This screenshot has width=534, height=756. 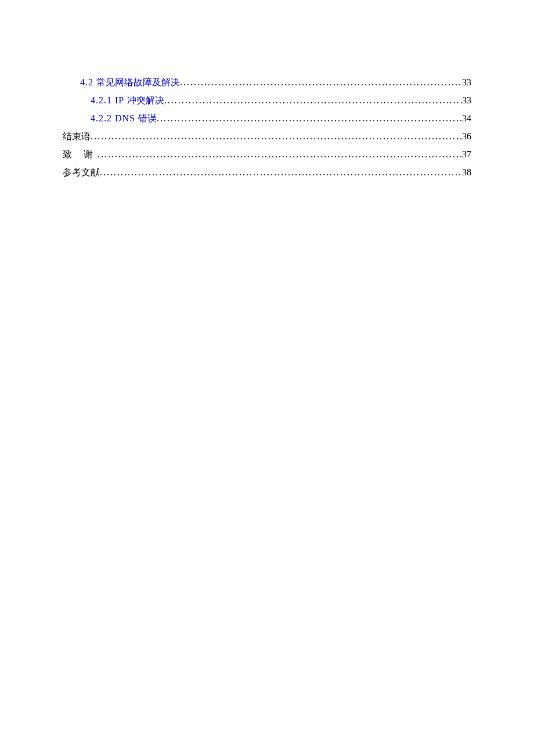 What do you see at coordinates (124, 118) in the screenshot?
I see `toc-entry-label: 4.2.2 DNS 错误` at bounding box center [124, 118].